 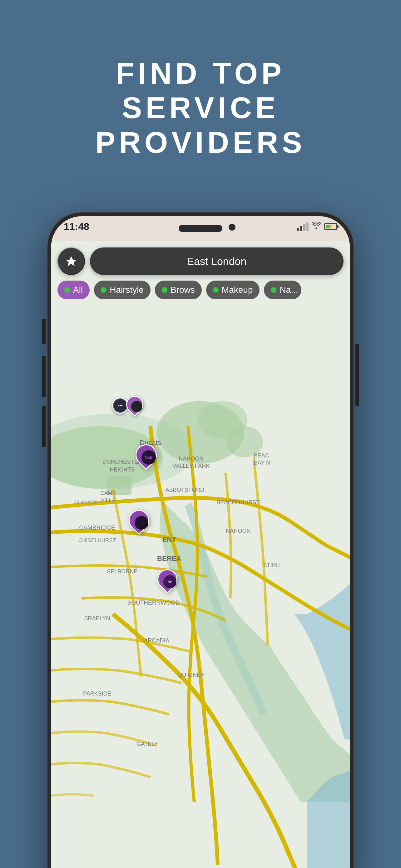 What do you see at coordinates (122, 470) in the screenshot?
I see `svg-text: HEIGHTS` at bounding box center [122, 470].